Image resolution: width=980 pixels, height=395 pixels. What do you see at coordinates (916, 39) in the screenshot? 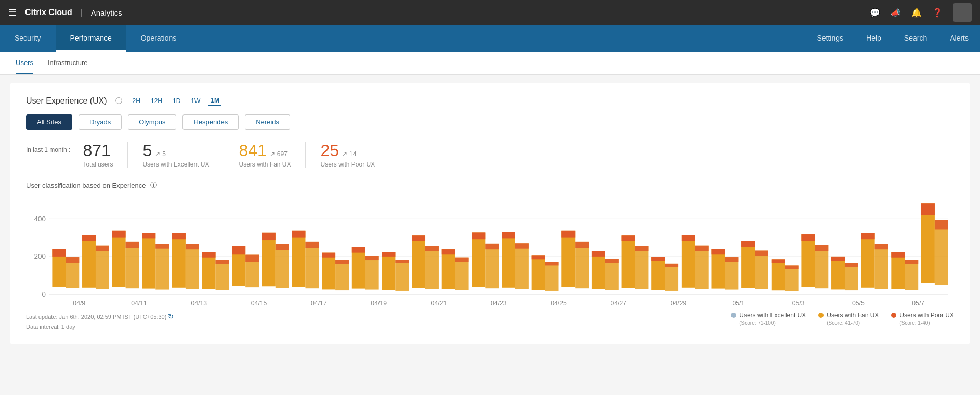
I see `nav-search: Search` at bounding box center [916, 39].